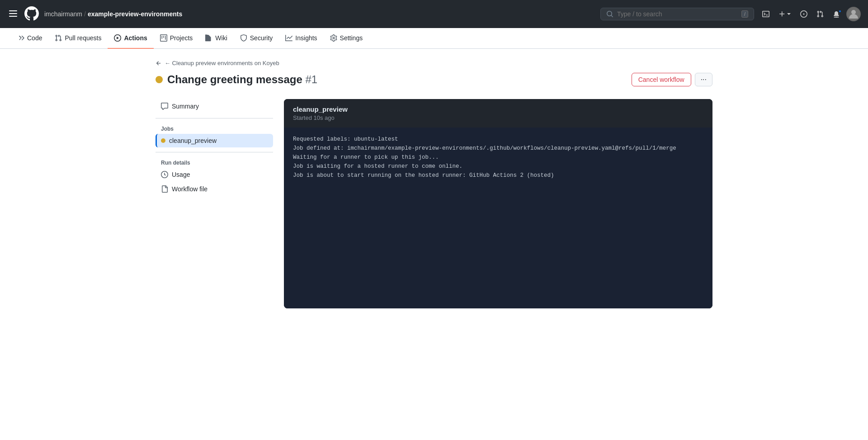 This screenshot has width=868, height=440. I want to click on nav-item-actions: Actions, so click(130, 38).